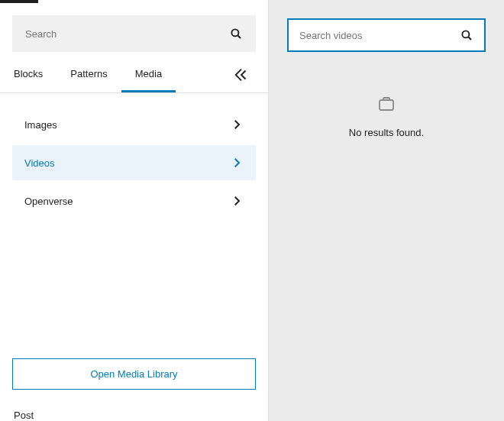 Image resolution: width=504 pixels, height=421 pixels. Describe the element at coordinates (134, 374) in the screenshot. I see `open-media-library-button: Open Media Library` at that location.